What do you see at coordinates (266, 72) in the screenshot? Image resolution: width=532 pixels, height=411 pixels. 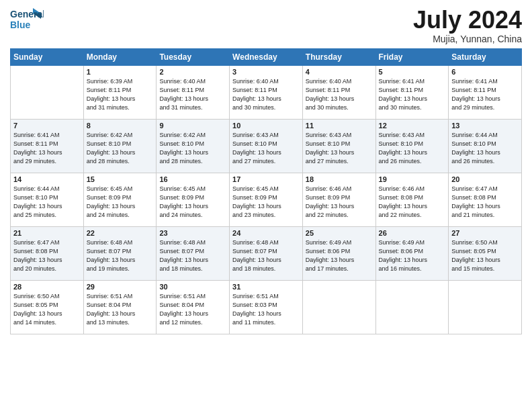 I see `day-number: 3` at bounding box center [266, 72].